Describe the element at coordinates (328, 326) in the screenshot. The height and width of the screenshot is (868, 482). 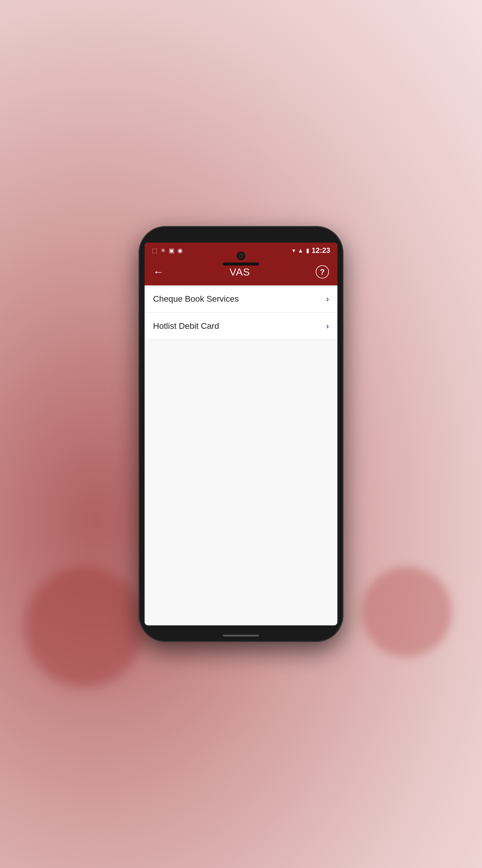
I see `hotlist-debit-card-chevron: ›` at that location.